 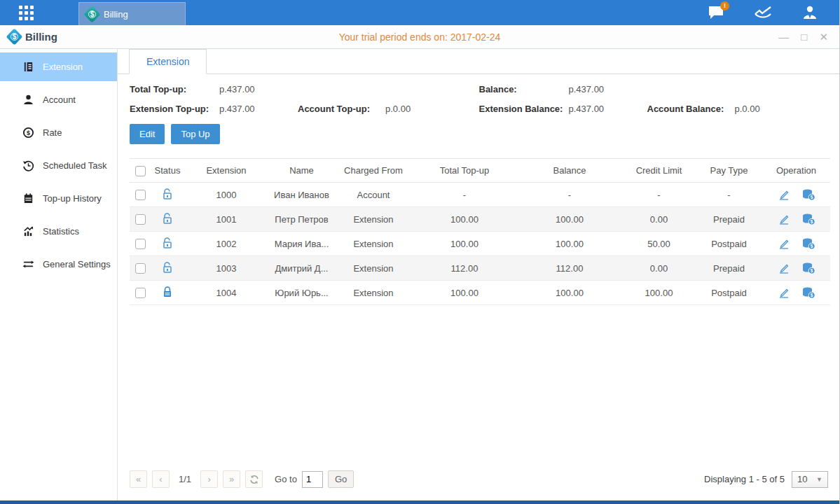 I want to click on table-header-row: Status Extension Name Charged From Total…, so click(x=480, y=171).